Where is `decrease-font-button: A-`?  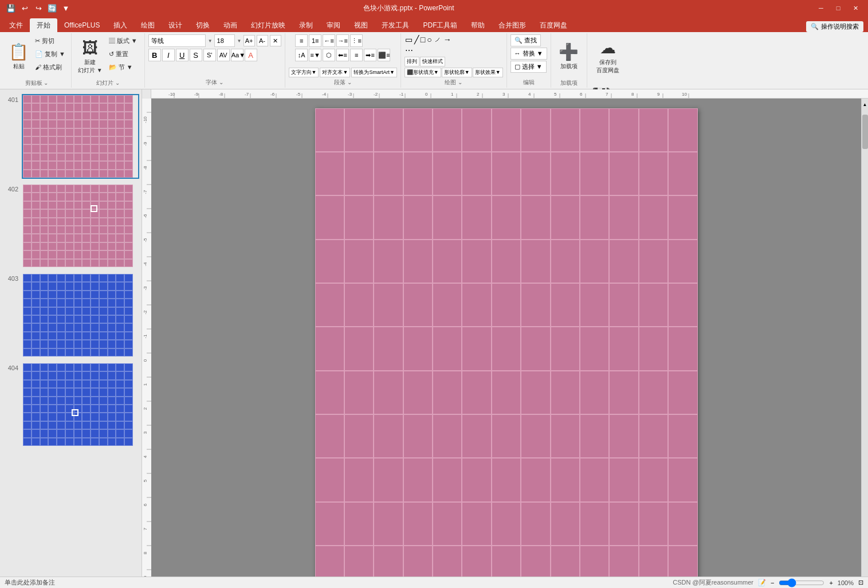
decrease-font-button: A- is located at coordinates (262, 41).